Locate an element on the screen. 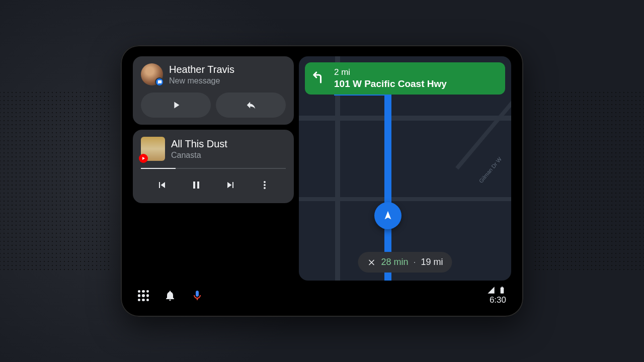  notifications-button is located at coordinates (170, 296).